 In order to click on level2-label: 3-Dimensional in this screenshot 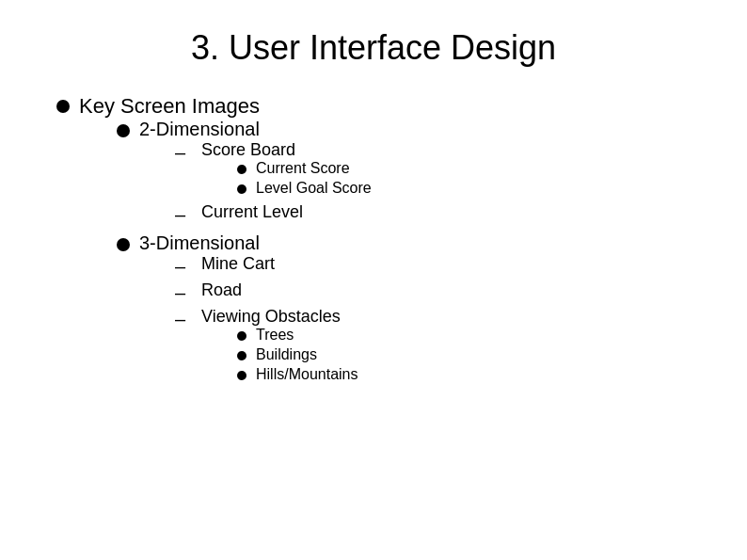, I will do `click(199, 243)`.